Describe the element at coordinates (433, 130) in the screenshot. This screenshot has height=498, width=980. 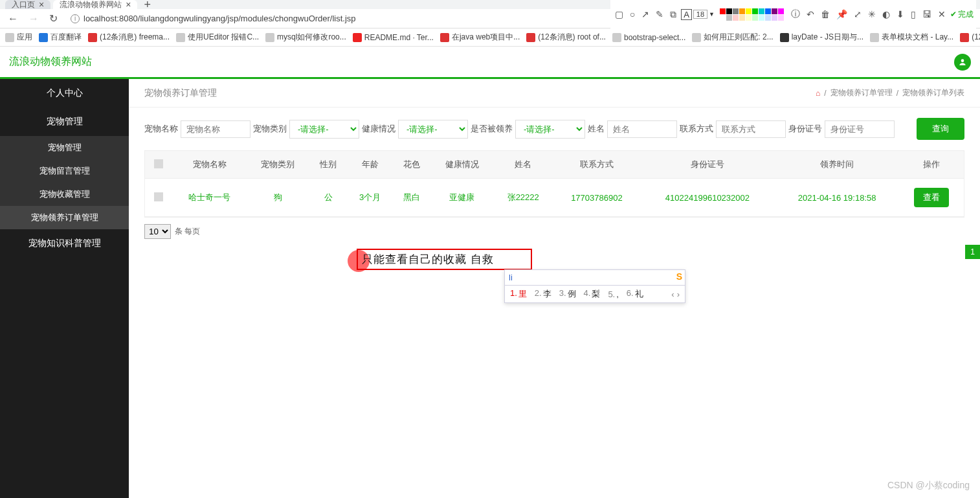
I see `health-select: -请选择-` at that location.